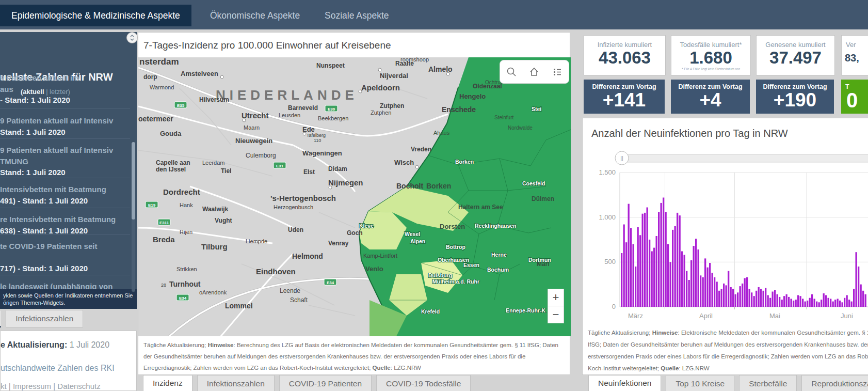 This screenshot has height=391, width=868. I want to click on map-label-helmond: Helmond, so click(308, 256).